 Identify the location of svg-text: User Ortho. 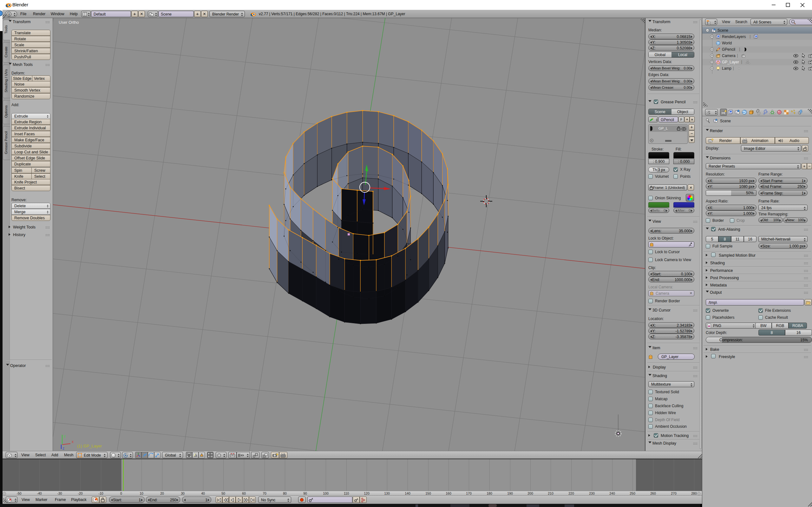
(69, 22).